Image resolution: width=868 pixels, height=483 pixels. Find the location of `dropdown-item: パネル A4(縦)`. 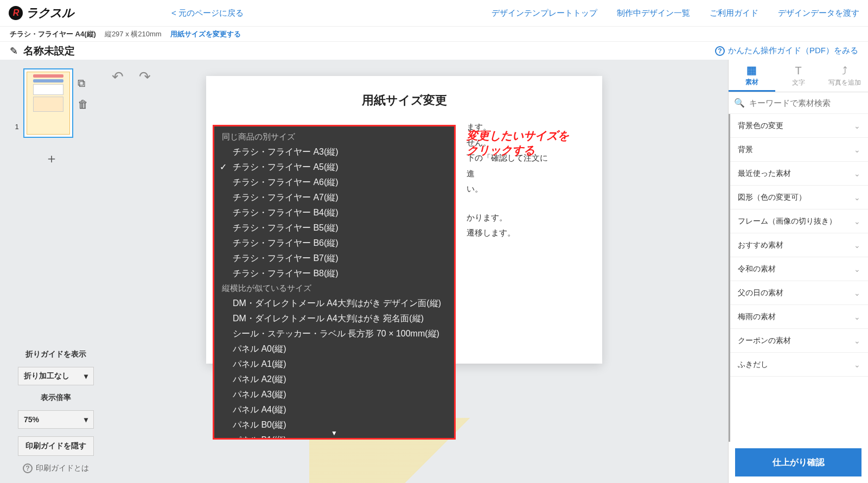

dropdown-item: パネル A4(縦) is located at coordinates (334, 410).